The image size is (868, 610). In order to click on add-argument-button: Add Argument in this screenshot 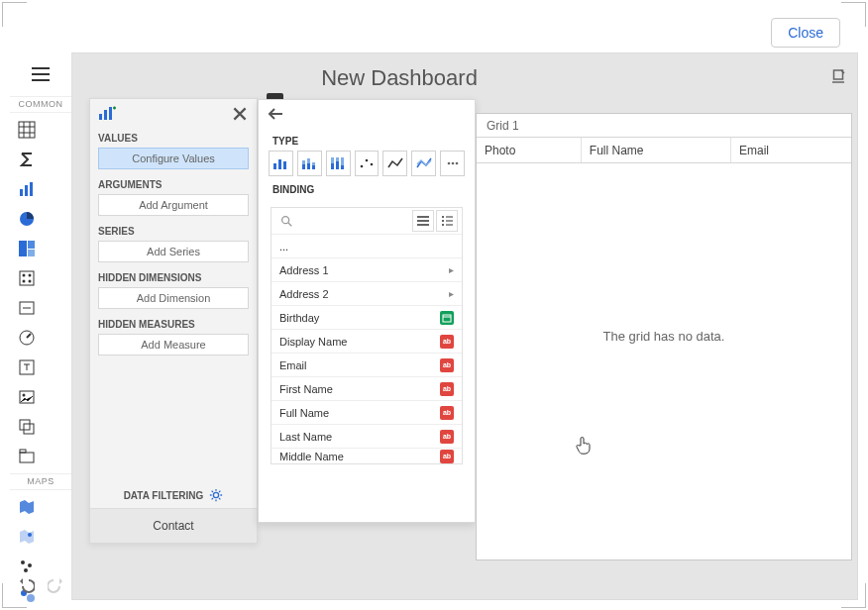, I will do `click(173, 205)`.